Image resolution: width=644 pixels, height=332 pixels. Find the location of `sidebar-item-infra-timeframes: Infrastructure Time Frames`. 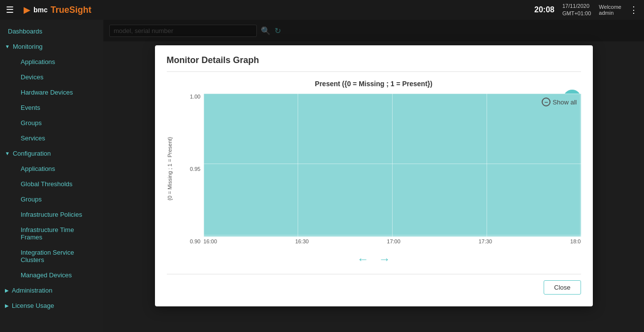

sidebar-item-infra-timeframes: Infrastructure Time Frames is located at coordinates (58, 233).